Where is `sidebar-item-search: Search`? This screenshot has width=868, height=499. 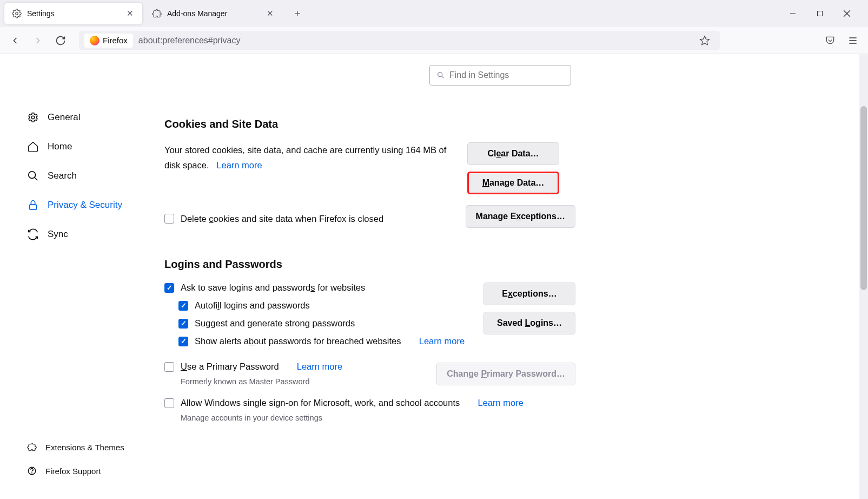 sidebar-item-search: Search is located at coordinates (85, 176).